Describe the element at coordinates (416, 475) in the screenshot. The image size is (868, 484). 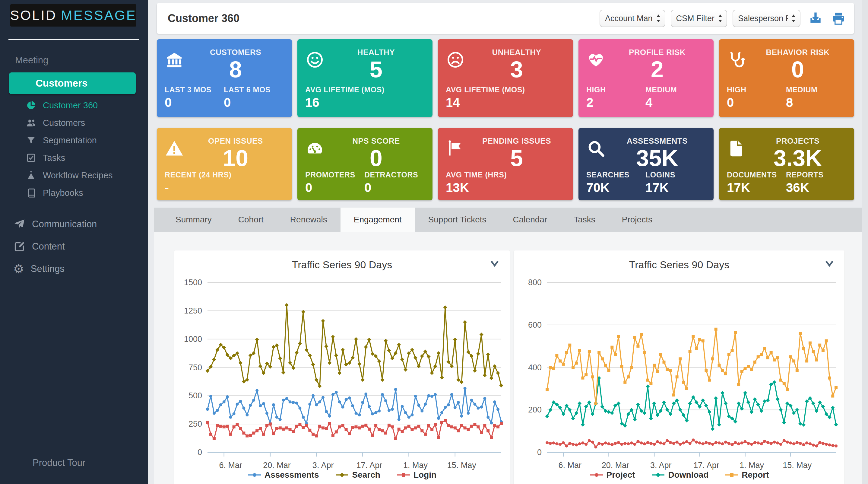
I see `legend-item-login: Login` at that location.